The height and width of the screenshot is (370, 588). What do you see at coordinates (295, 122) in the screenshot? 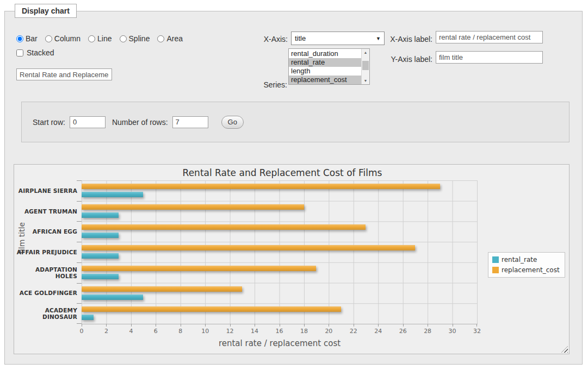
I see `row-range-panel: Start row: Number of rows: Go` at bounding box center [295, 122].